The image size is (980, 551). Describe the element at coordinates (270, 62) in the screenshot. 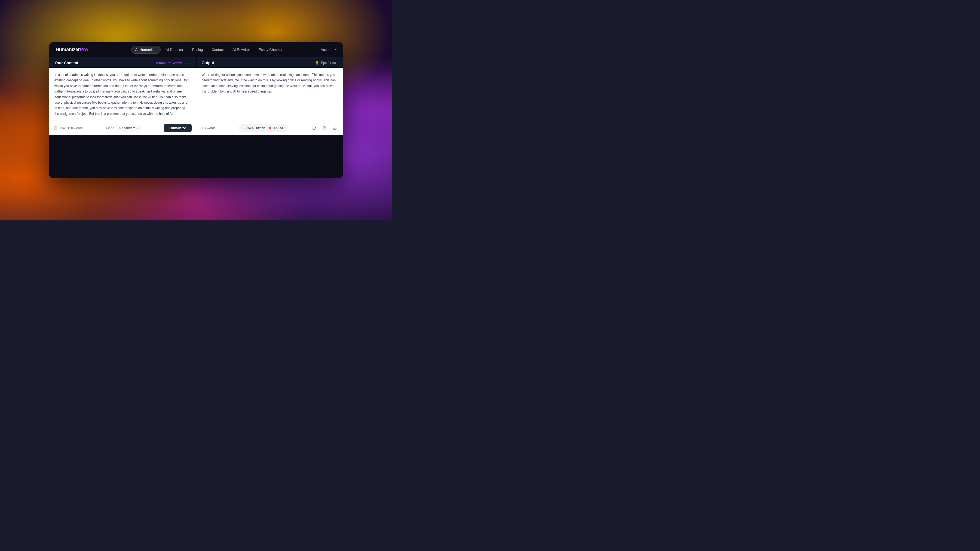

I see `right-panel-header: Output 💡 Tips for use` at that location.